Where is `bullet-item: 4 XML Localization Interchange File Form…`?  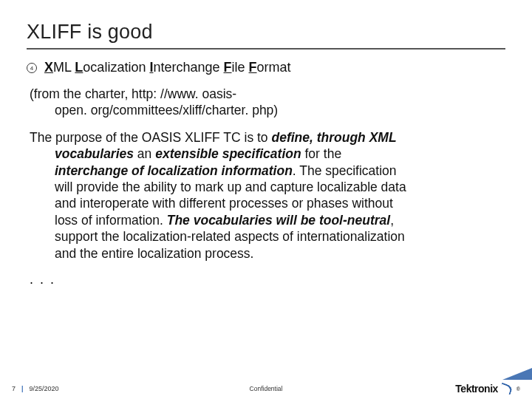
bullet-item: 4 XML Localization Interchange File Form… is located at coordinates (266, 68).